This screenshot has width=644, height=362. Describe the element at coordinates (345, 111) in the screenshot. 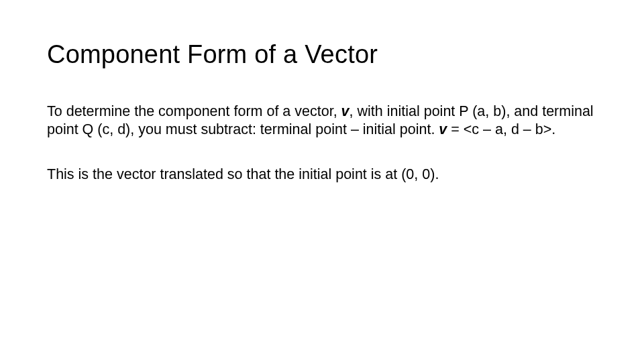

I see `vector-symbol-1: v` at that location.